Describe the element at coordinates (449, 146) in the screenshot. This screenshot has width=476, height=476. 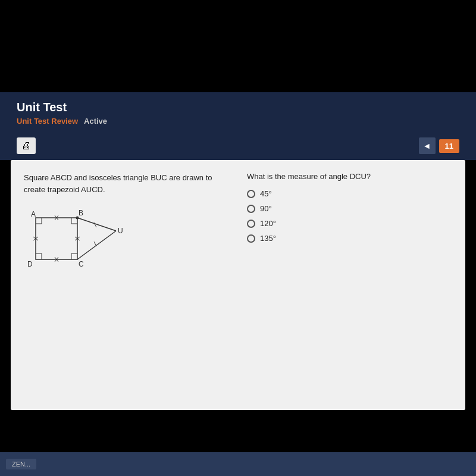
I see `page-number-badge: 11` at that location.